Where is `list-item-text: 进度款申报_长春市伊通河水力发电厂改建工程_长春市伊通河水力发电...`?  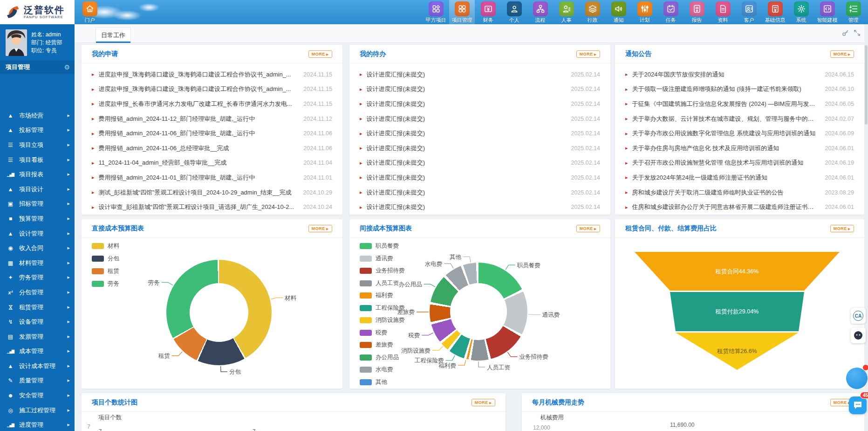
list-item-text: 进度款申报_长春市伊通河水力发电厂改建工程_长春市伊通河水力发电... is located at coordinates (198, 104).